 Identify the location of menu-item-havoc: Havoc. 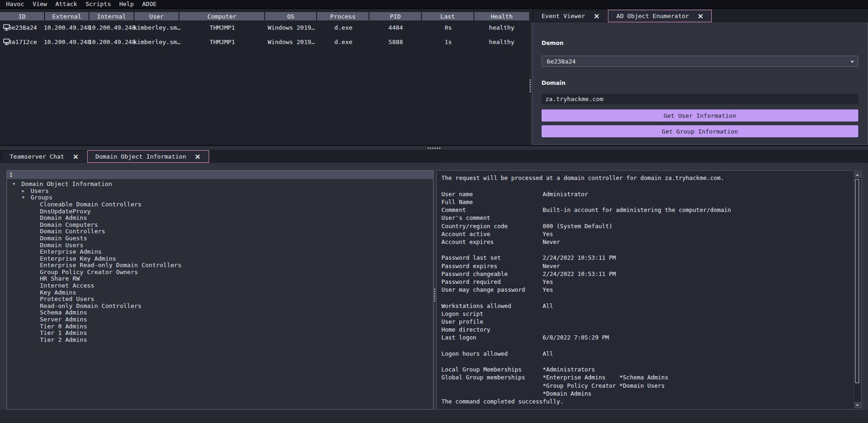
(15, 4).